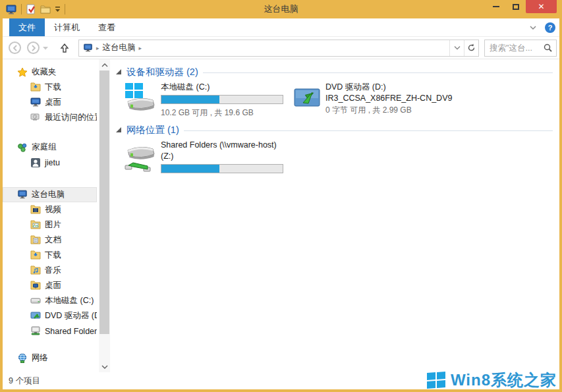 The width and height of the screenshot is (562, 392). What do you see at coordinates (514, 48) in the screenshot?
I see `search-input` at bounding box center [514, 48].